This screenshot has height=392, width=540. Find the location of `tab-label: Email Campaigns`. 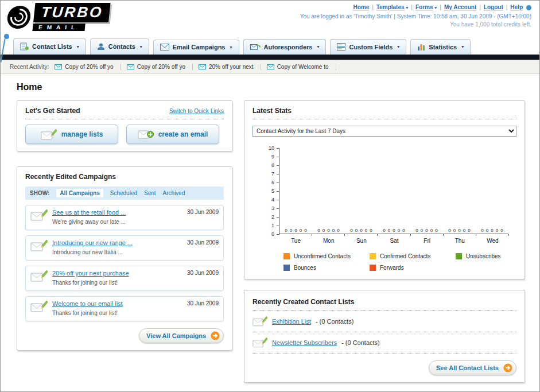

tab-label: Email Campaigns is located at coordinates (199, 47).